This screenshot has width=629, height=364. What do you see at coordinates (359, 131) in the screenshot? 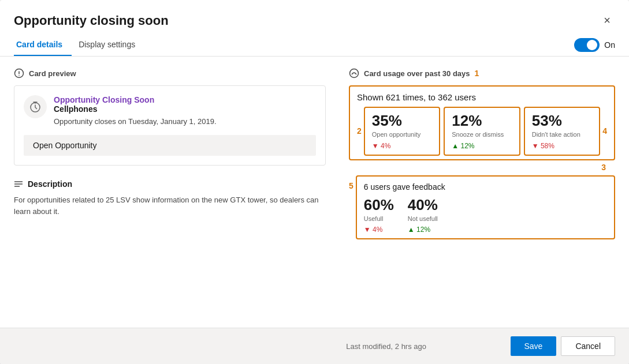
I see `annotation-2-label: 2` at bounding box center [359, 131].